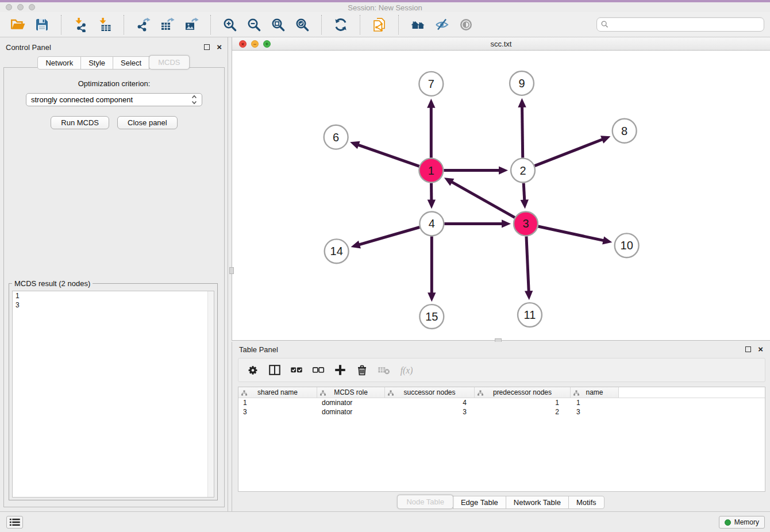  I want to click on column-header-successor-nodes: successor nodes, so click(430, 392).